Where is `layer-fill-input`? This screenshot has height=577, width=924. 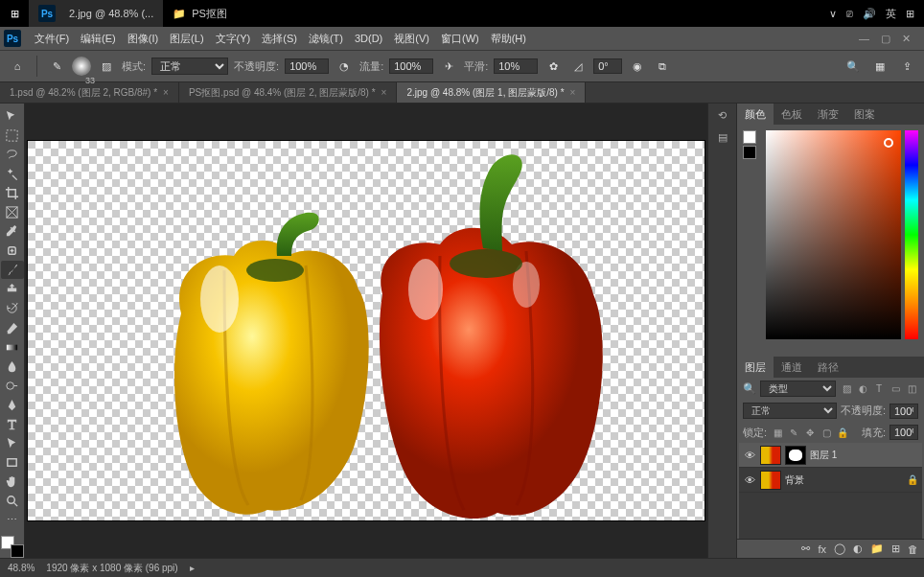
layer-fill-input is located at coordinates (904, 432).